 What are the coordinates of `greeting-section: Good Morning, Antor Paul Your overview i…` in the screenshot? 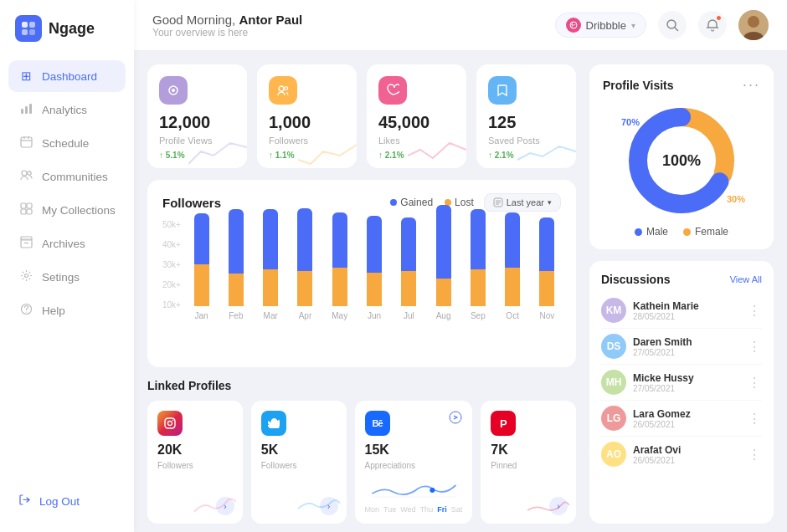 It's located at (348, 25).